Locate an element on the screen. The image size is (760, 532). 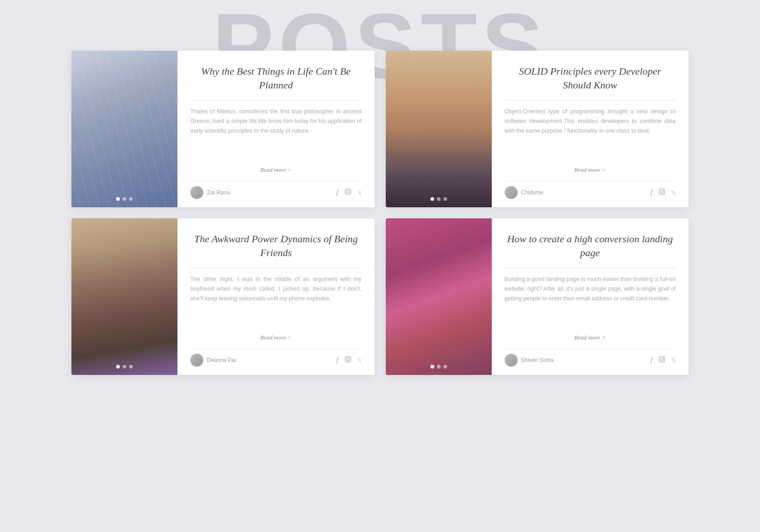
card-4-social: 𝕏 is located at coordinates (663, 360).